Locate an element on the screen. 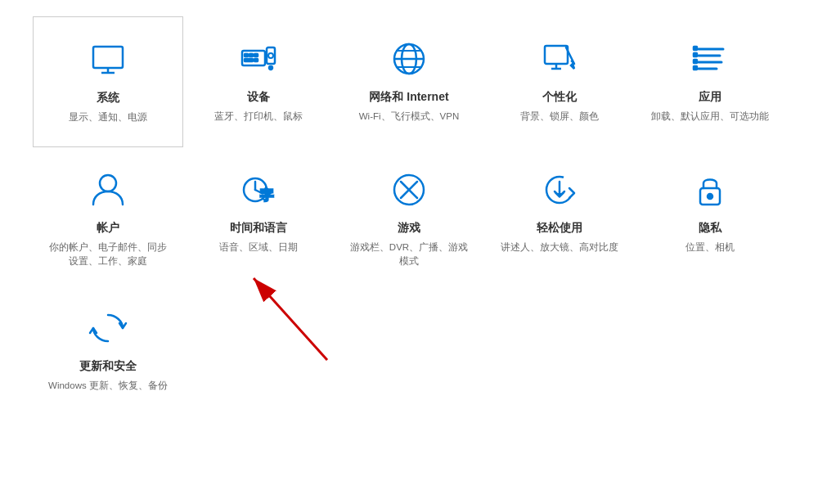  update-title: 更新和安全 is located at coordinates (108, 367).